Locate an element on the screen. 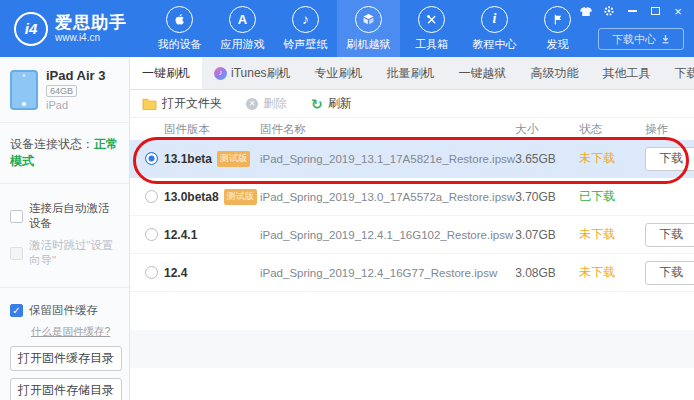  firmware-filename: iPad_Spring_2019_13.1_17A5821e_Restore.i… is located at coordinates (388, 159).